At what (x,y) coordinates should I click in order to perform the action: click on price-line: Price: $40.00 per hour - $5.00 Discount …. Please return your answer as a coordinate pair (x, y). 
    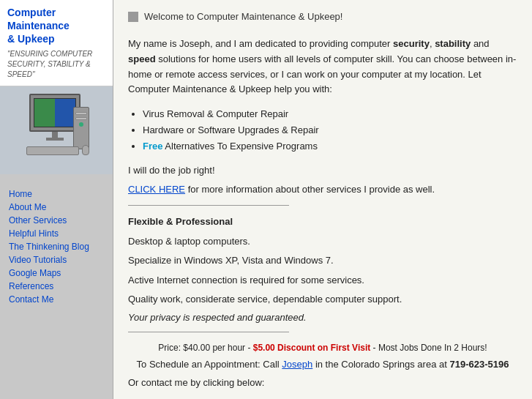
    Looking at the image, I should click on (323, 348).